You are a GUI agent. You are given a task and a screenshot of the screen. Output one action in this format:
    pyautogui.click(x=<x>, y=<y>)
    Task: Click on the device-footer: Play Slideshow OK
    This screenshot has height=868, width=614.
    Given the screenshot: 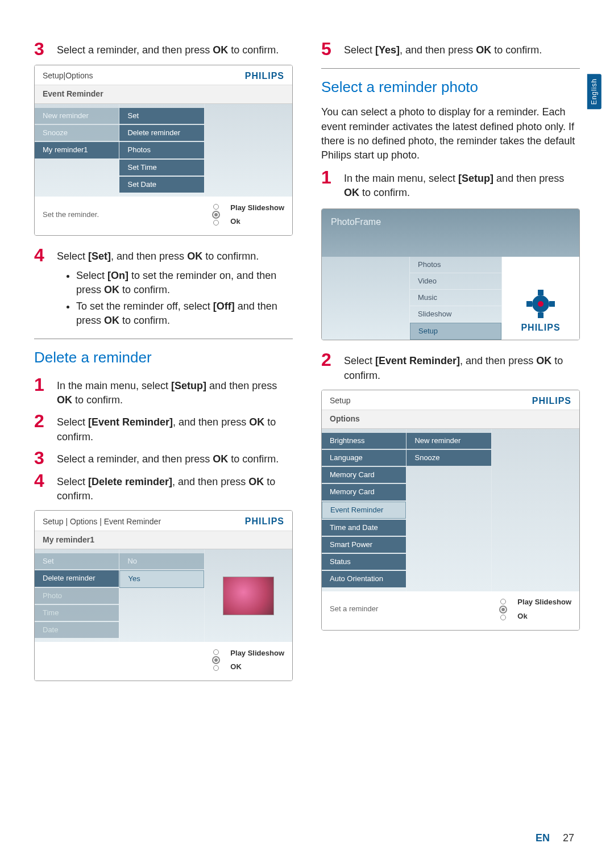 What is the action you would take?
    pyautogui.click(x=164, y=661)
    